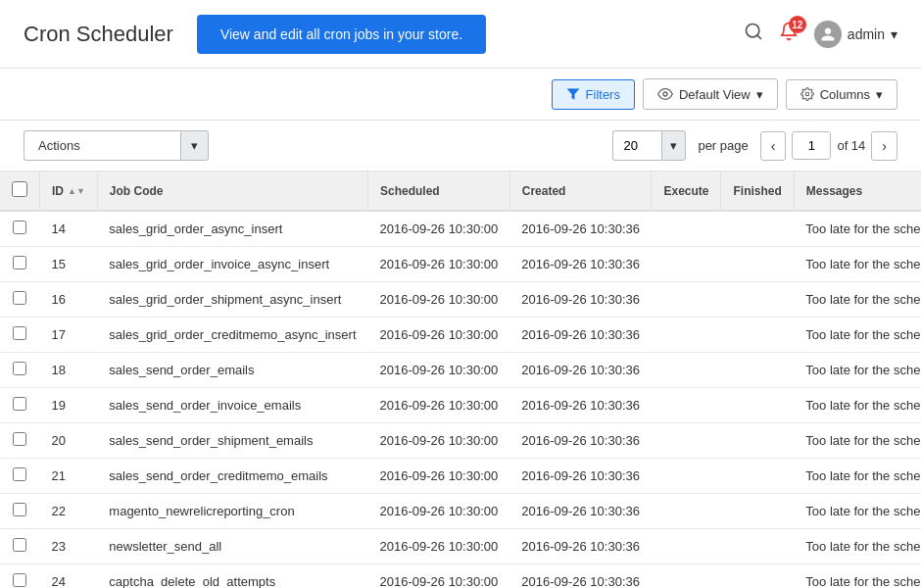 Image resolution: width=921 pixels, height=588 pixels. I want to click on page-total-label: of 14, so click(850, 145).